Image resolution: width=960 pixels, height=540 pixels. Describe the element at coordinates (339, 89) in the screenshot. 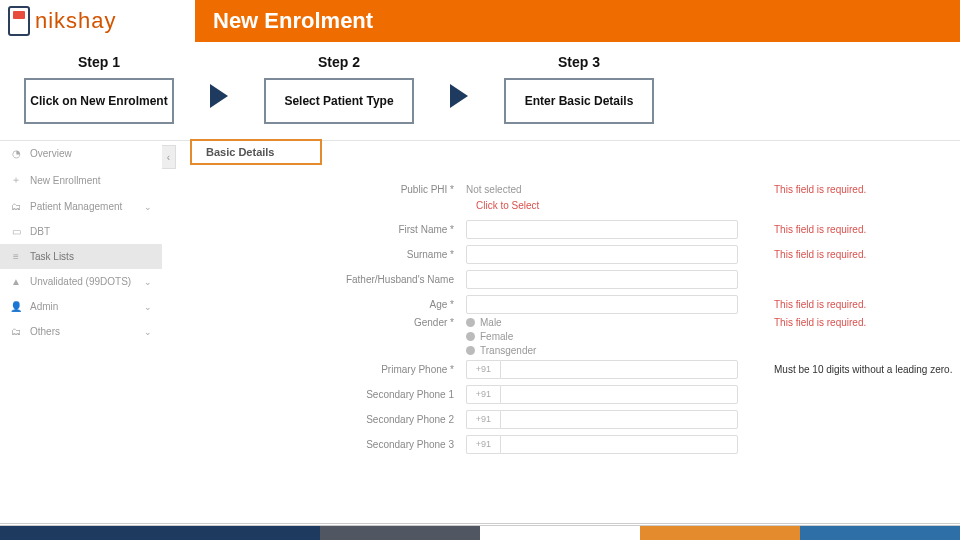

I see `step-2: Step 2Select Patient Type` at that location.